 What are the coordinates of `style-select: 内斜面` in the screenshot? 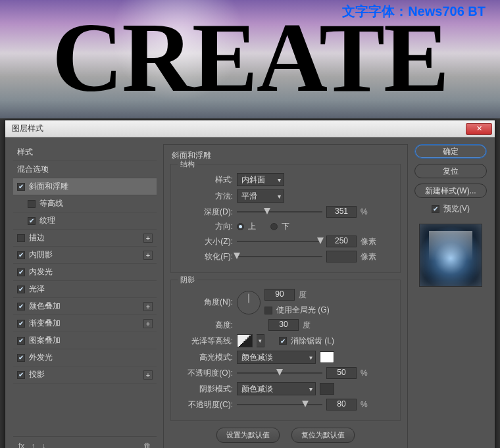 It's located at (261, 180).